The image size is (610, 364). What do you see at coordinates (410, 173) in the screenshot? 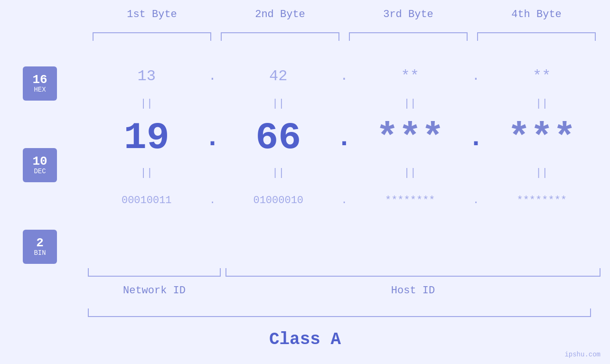
I see `parallel2-sym3: ||` at bounding box center [410, 173].